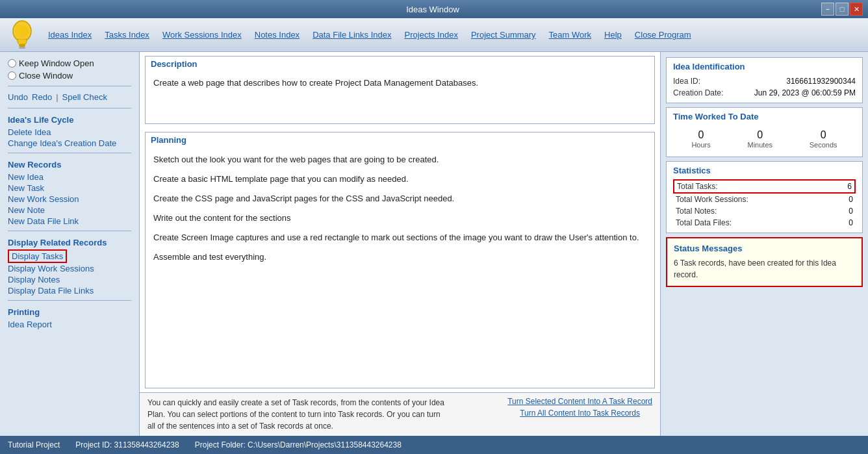 The image size is (868, 454). I want to click on total-data-files-row: Total Data Files: 0, so click(764, 223).